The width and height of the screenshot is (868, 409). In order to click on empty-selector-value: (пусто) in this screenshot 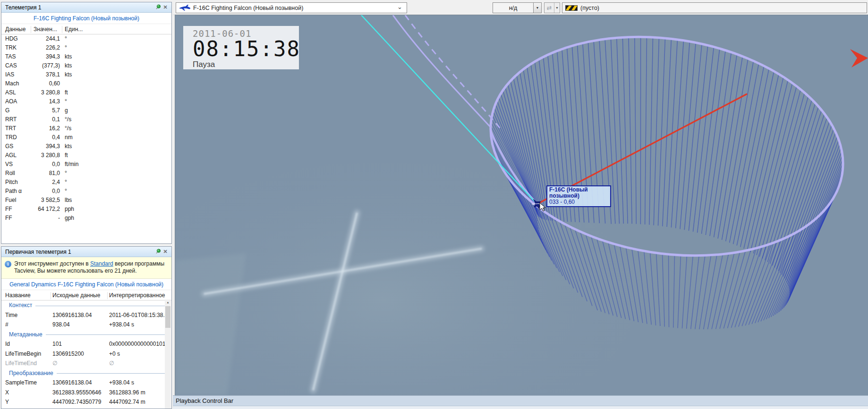, I will do `click(590, 8)`.